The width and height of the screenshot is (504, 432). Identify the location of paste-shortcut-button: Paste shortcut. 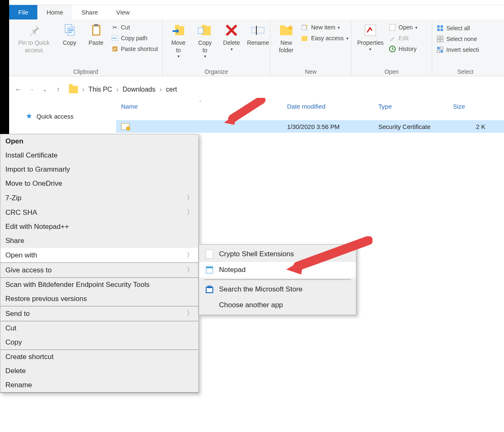
(135, 49).